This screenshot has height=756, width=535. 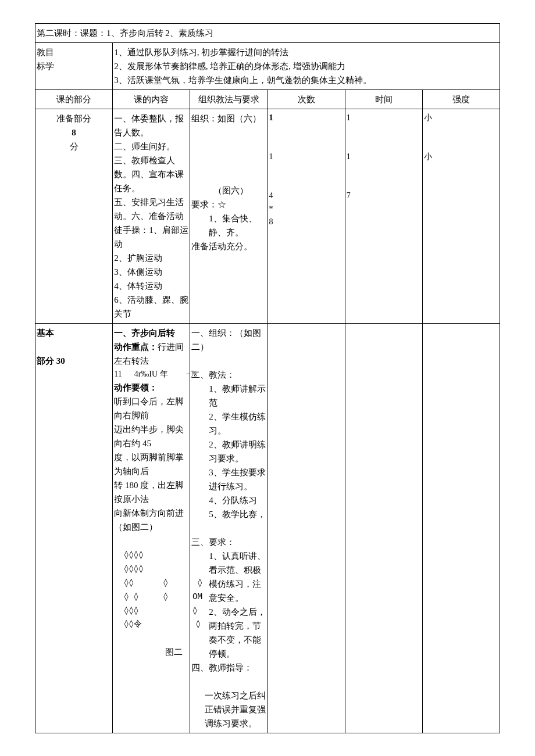 I want to click on basic-part-label: 基本, so click(x=74, y=333).